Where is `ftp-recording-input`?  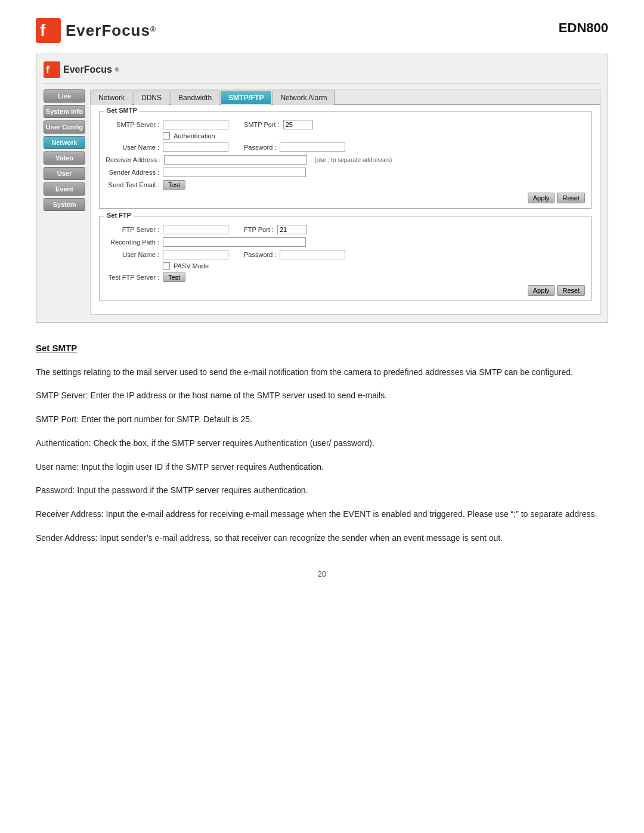 ftp-recording-input is located at coordinates (234, 242).